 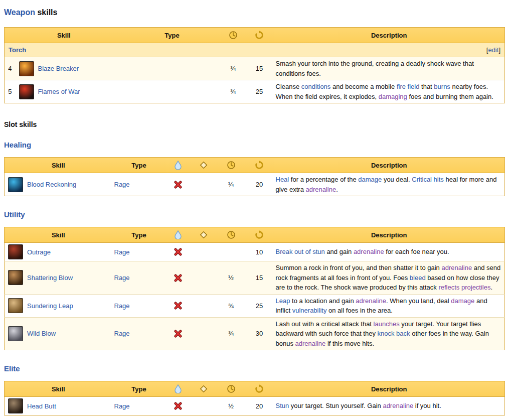 What do you see at coordinates (58, 406) in the screenshot?
I see `skill-cell: Head Butt` at bounding box center [58, 406].